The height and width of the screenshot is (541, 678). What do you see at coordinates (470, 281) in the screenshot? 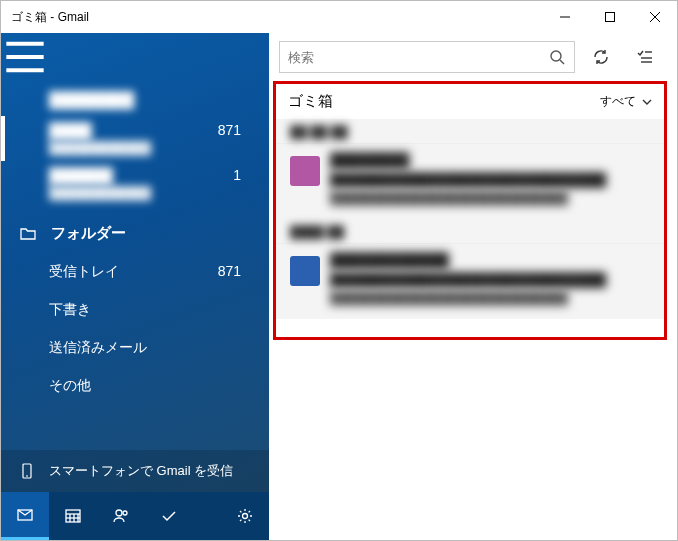
I see `message-item: ████████████ ███████████████████████████…` at bounding box center [470, 281].